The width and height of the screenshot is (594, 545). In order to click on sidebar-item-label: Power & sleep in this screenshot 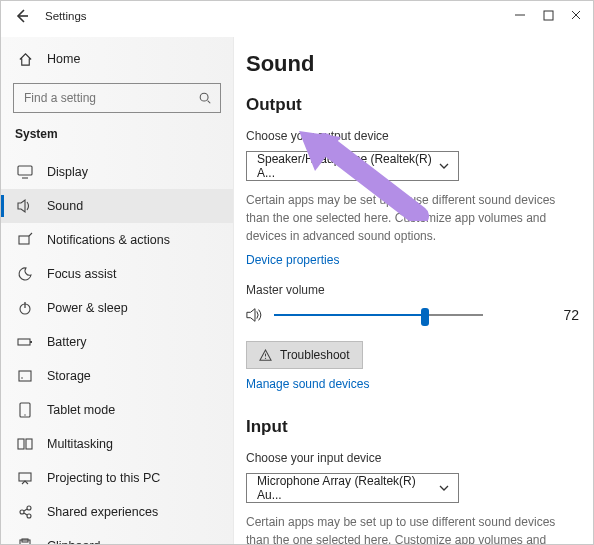, I will do `click(88, 308)`.